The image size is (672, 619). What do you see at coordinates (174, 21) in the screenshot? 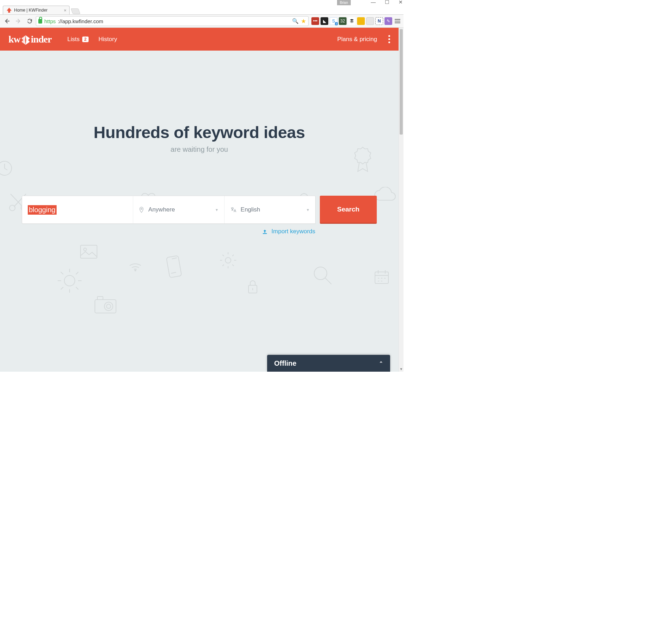
I see `url-text: ://app.kwfinder.com` at bounding box center [174, 21].